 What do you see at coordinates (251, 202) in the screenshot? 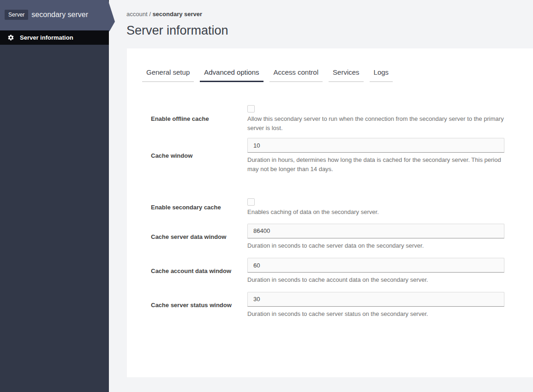
I see `enable-secondary-cache-checkbox` at bounding box center [251, 202].